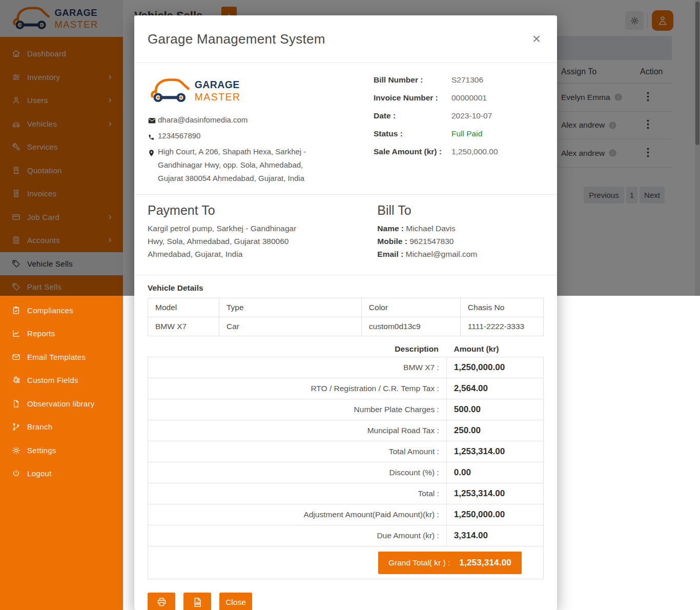 This screenshot has height=610, width=700. What do you see at coordinates (61, 474) in the screenshot?
I see `sidebar-item-logout: Logout` at bounding box center [61, 474].